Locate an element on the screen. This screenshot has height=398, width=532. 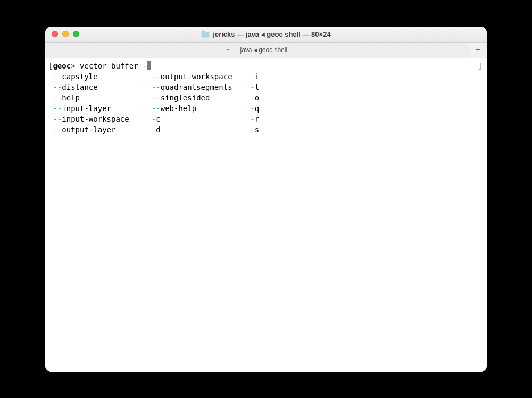
list-item: --input-layer is located at coordinates (98, 108).